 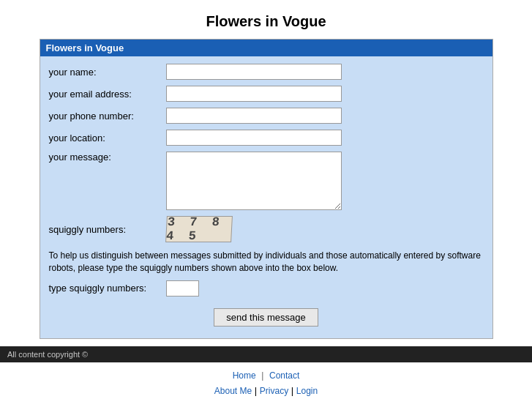 I want to click on message-textarea, so click(x=254, y=181).